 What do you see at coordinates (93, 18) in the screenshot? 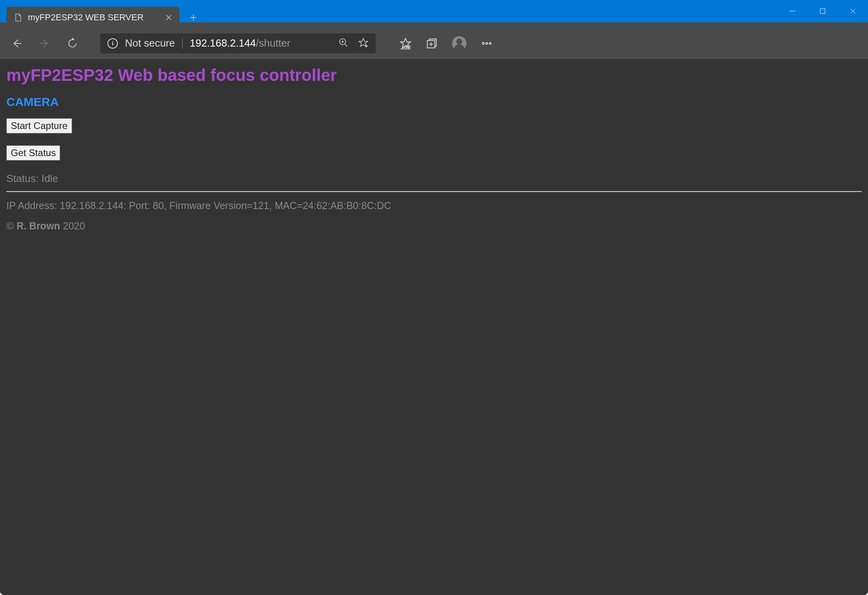
I see `browser-tab: myFP2ESP32 WEB SERVER` at bounding box center [93, 18].